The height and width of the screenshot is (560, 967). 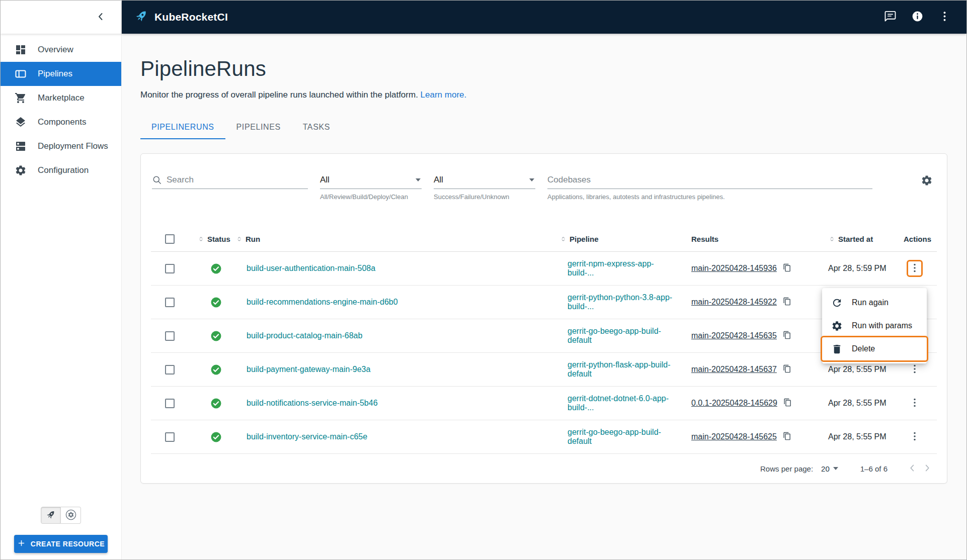 What do you see at coordinates (61, 74) in the screenshot?
I see `sidebar-item-pipelines: Pipelines` at bounding box center [61, 74].